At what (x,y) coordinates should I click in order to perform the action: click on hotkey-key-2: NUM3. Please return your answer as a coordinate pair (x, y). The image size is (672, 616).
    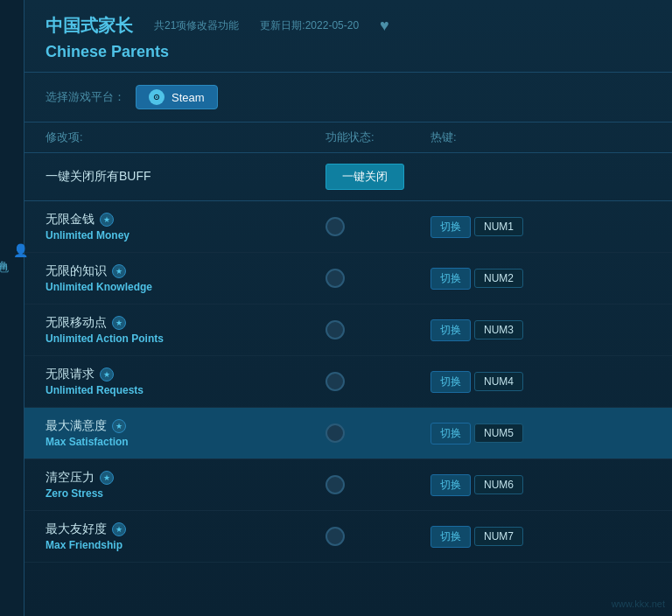
    Looking at the image, I should click on (499, 330).